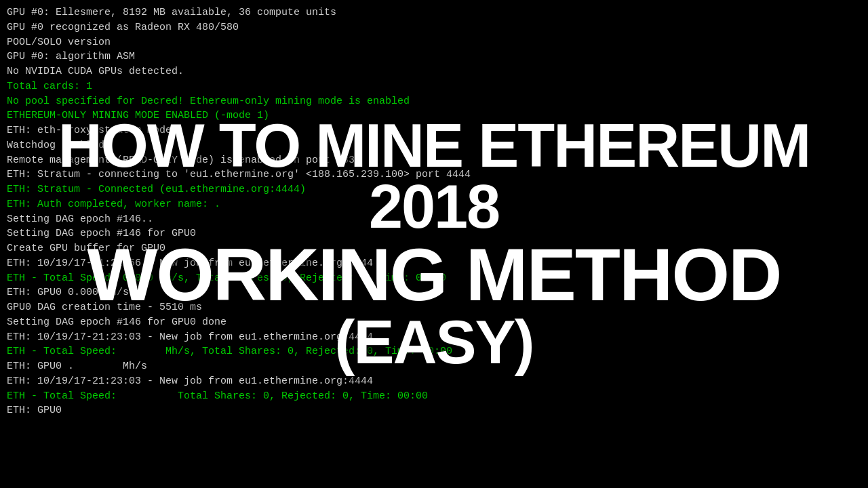 The width and height of the screenshot is (868, 488). I want to click on terminal-line: No pool specified for Decred! Ethereum-o…, so click(434, 102).